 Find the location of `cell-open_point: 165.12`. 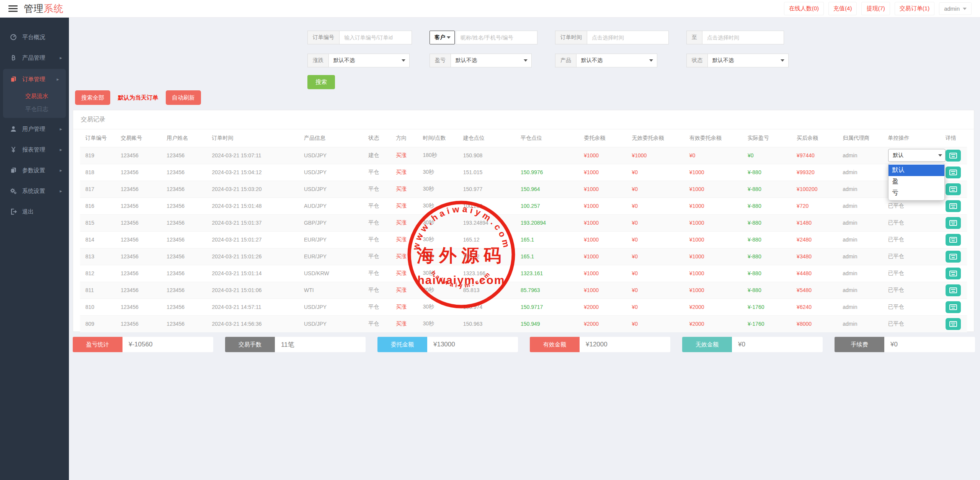

cell-open_point: 165.12 is located at coordinates (487, 256).